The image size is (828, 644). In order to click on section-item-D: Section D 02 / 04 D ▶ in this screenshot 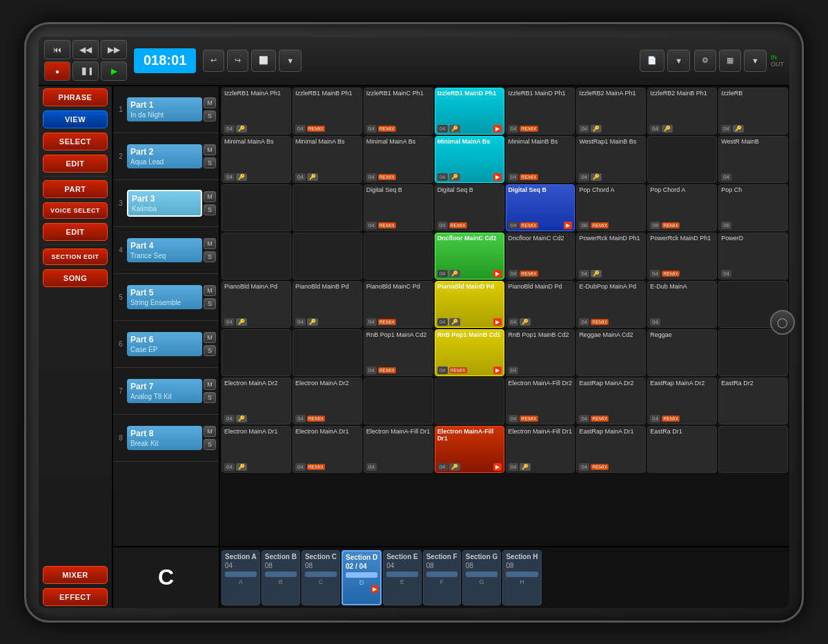, I will do `click(362, 578)`.